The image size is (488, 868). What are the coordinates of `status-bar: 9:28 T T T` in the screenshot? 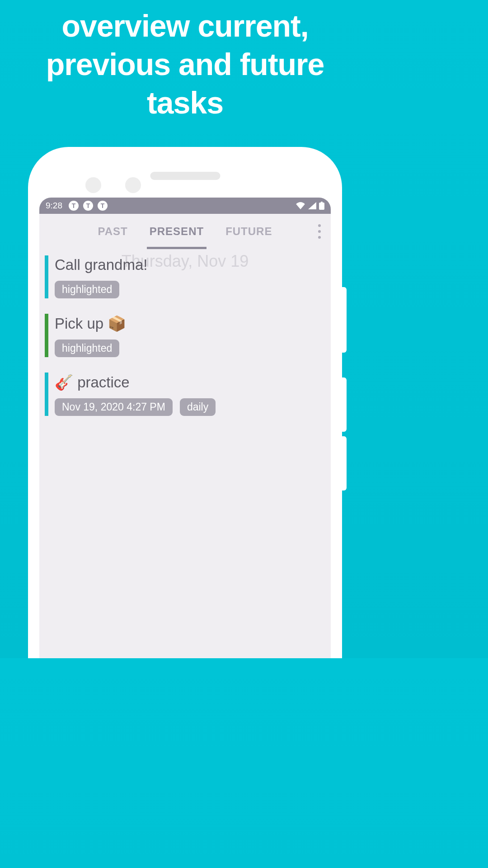 It's located at (185, 206).